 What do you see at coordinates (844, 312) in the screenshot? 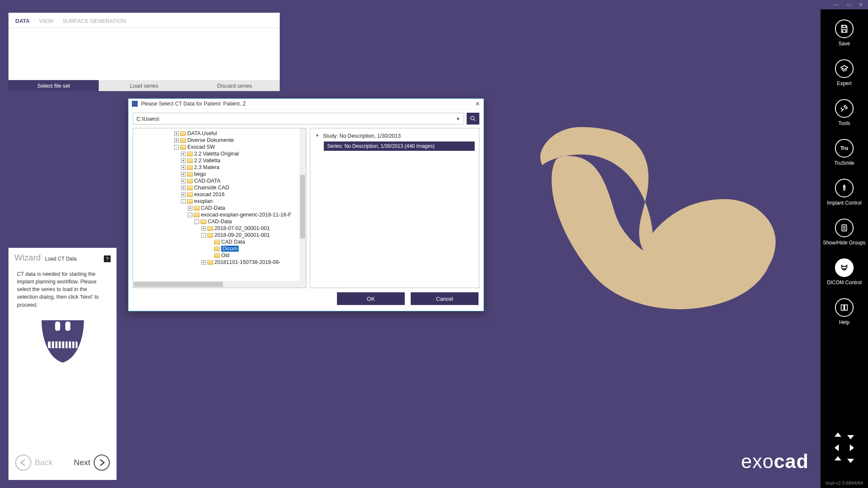
I see `help-button: Help` at bounding box center [844, 312].